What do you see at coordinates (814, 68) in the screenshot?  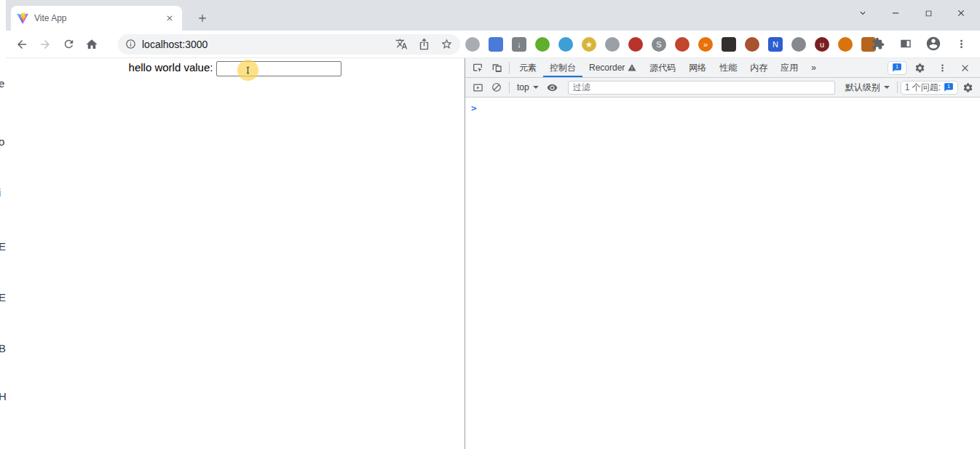 I see `more-tabs-chevron: »` at bounding box center [814, 68].